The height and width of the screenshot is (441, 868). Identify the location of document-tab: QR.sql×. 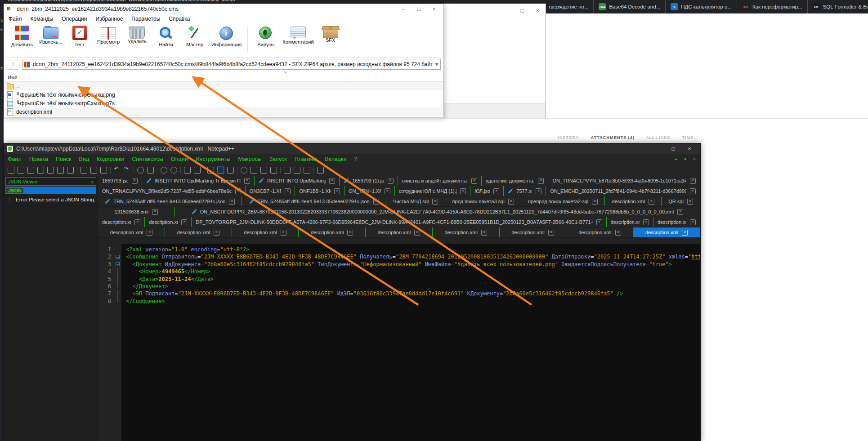
(681, 201).